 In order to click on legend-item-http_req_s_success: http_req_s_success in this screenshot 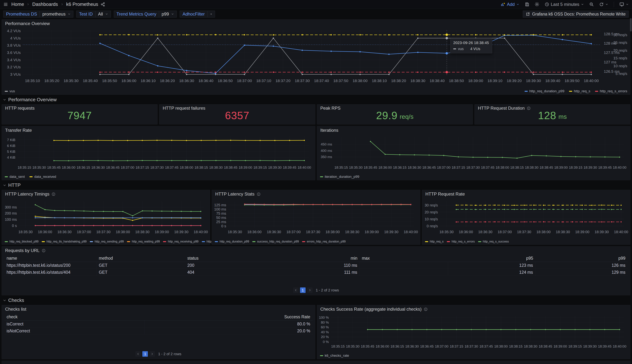, I will do `click(494, 242)`.